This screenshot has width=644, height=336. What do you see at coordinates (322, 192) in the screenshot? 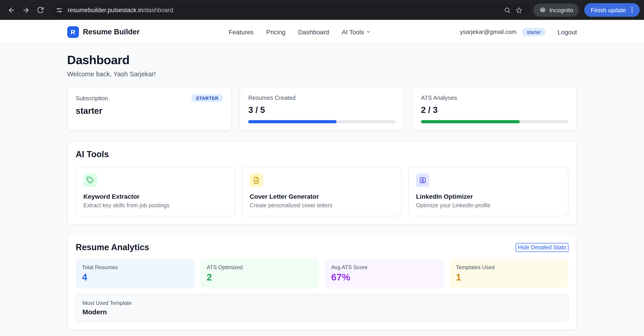
I see `ai-tools-grid: Keyword Extractor Extract key skills fro…` at bounding box center [322, 192].